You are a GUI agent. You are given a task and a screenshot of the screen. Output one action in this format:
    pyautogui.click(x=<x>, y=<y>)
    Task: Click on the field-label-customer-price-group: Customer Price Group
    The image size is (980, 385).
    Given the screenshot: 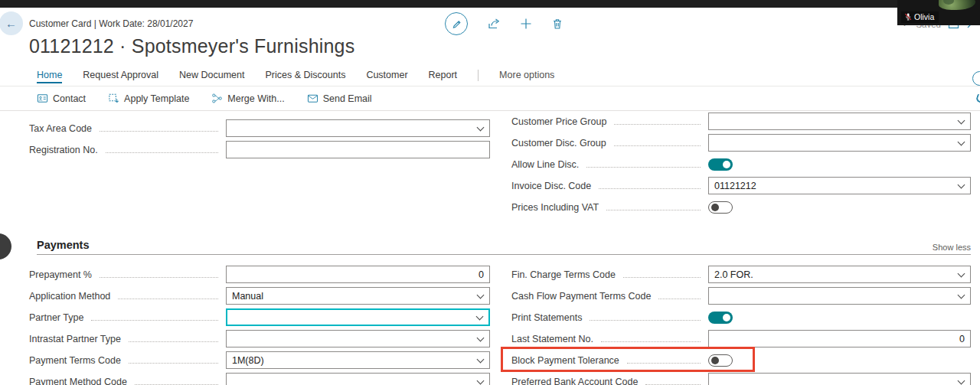 What is the action you would take?
    pyautogui.click(x=559, y=122)
    